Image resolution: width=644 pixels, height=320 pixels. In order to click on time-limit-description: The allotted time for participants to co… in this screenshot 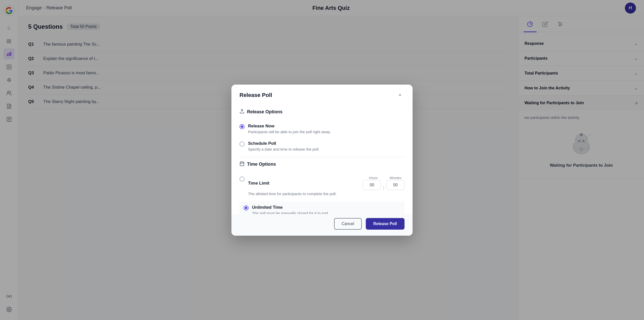, I will do `click(326, 194)`.